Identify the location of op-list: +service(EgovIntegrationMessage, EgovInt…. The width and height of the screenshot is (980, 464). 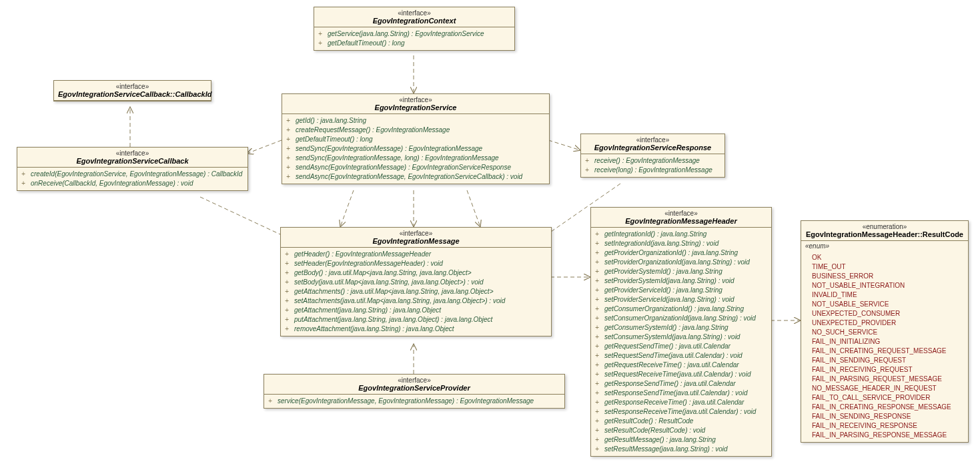
(414, 401).